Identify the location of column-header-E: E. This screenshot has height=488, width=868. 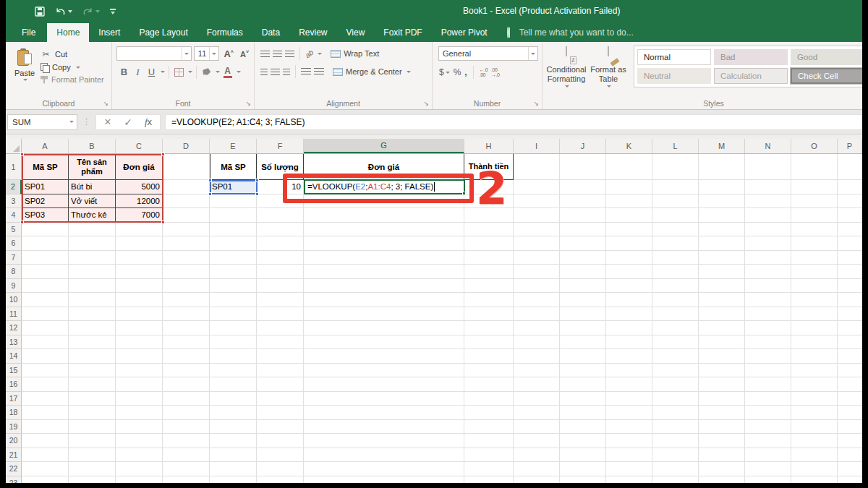
(233, 146).